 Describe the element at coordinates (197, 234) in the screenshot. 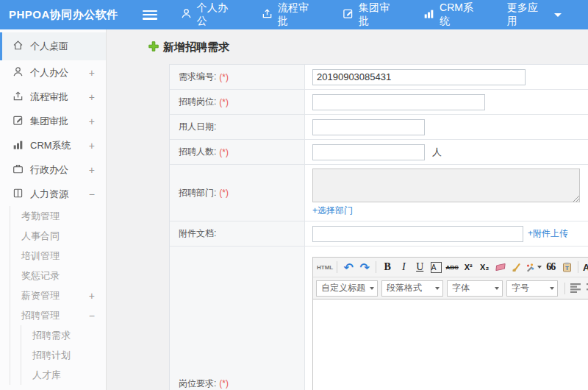

I see `field-label: 附件文档:` at that location.